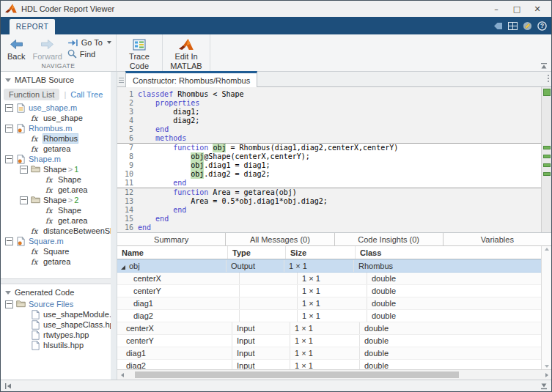 The image size is (552, 392). What do you see at coordinates (139, 54) in the screenshot?
I see `trace-code-button: Trace Code` at bounding box center [139, 54].